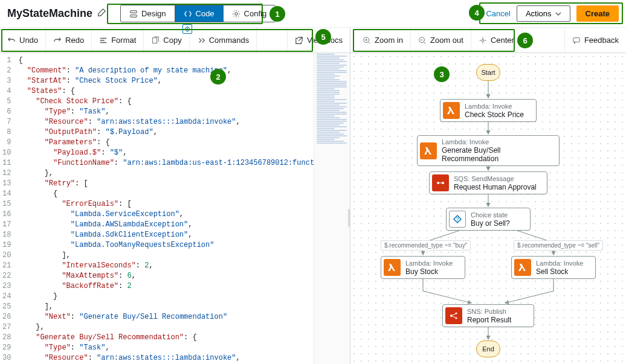 The image size is (626, 364). Describe the element at coordinates (442, 74) in the screenshot. I see `callout-3: 3` at that location.